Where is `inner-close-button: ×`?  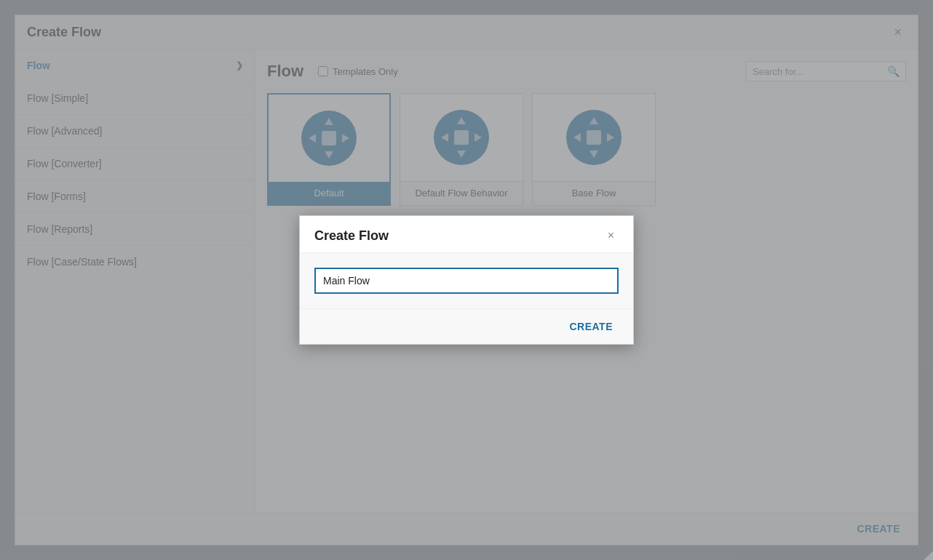
inner-close-button: × is located at coordinates (611, 236).